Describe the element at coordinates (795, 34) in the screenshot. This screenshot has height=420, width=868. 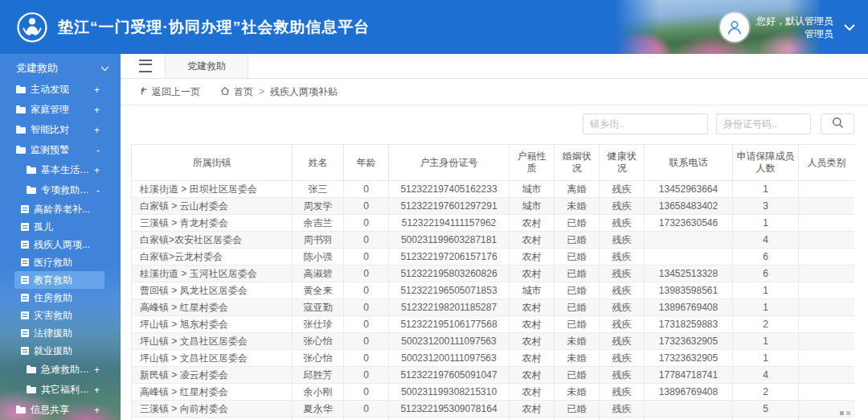
I see `greeting-line2: 管理员` at that location.